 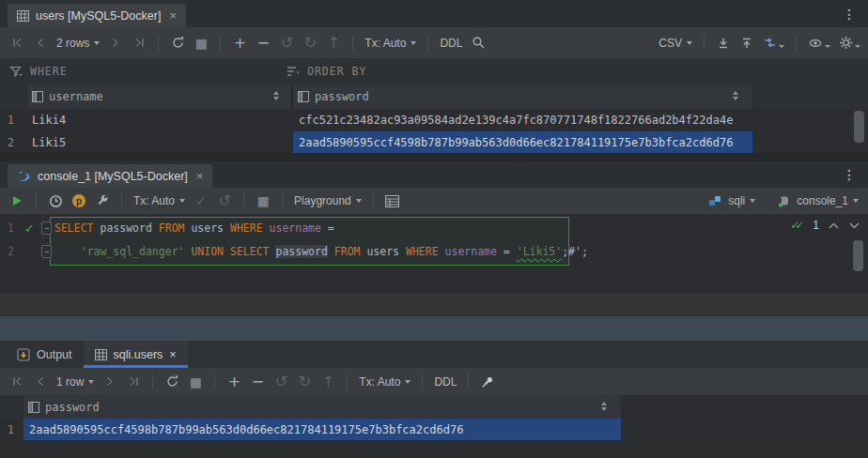 What do you see at coordinates (79, 201) in the screenshot?
I see `parameters-badge: p` at bounding box center [79, 201].